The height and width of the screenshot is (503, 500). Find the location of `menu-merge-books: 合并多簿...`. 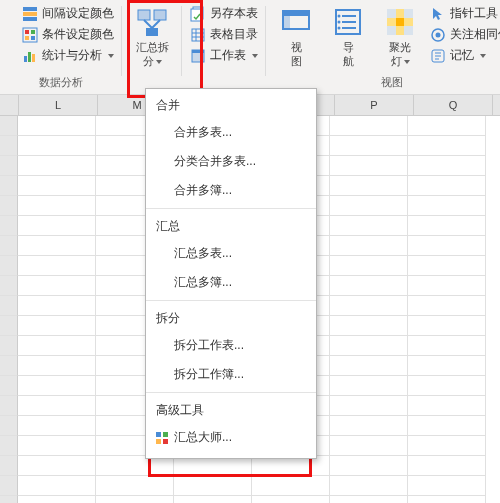

menu-merge-books: 合并多簿... is located at coordinates (231, 190).